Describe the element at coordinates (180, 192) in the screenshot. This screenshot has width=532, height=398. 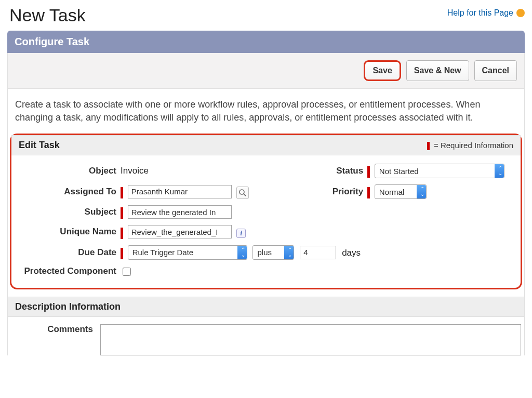
I see `assigned-to-input` at that location.